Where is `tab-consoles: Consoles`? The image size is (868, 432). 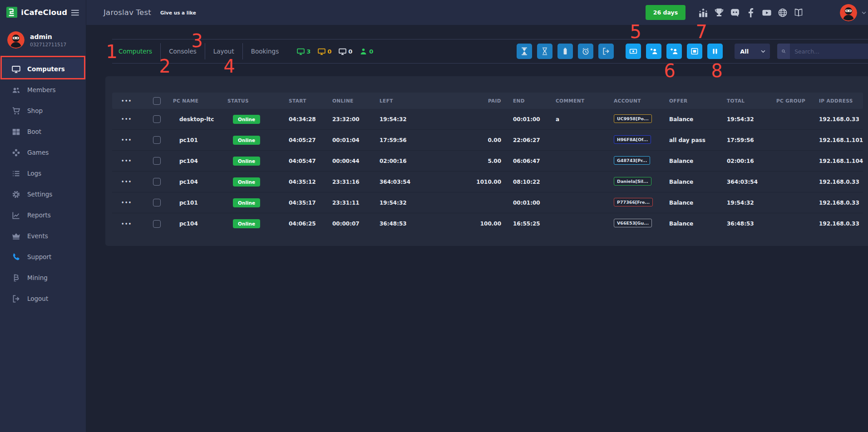
tab-consoles: Consoles is located at coordinates (182, 51).